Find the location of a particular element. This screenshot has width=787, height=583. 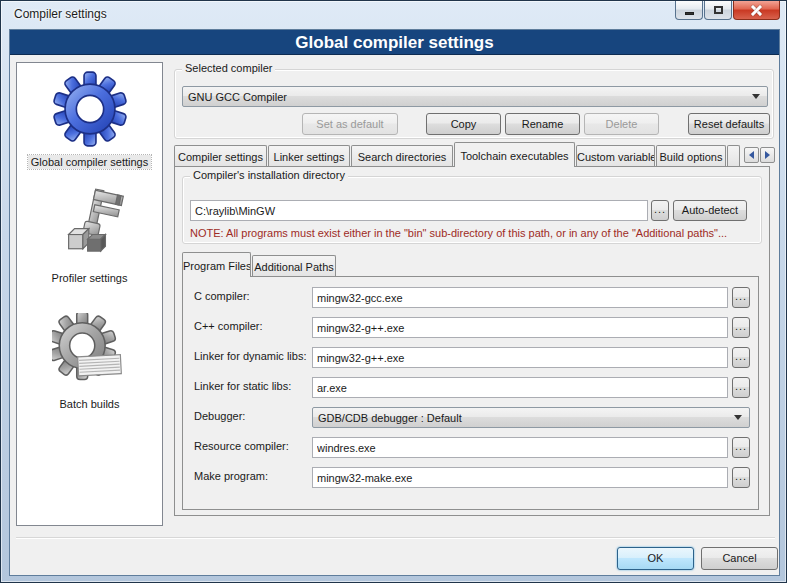

titlebar: Compiler settings is located at coordinates (394, 15).